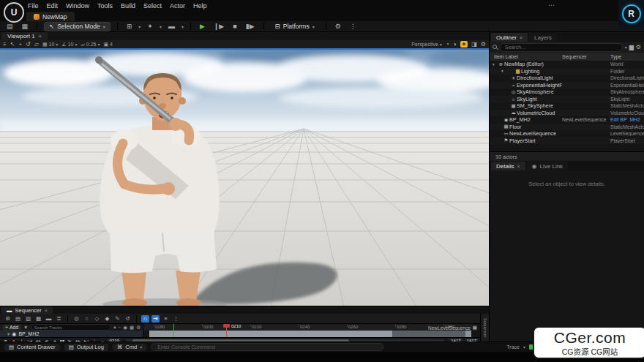 The width and height of the screenshot is (644, 362). Describe the element at coordinates (127, 319) in the screenshot. I see `seq-autokey-icon: ↺` at that location.